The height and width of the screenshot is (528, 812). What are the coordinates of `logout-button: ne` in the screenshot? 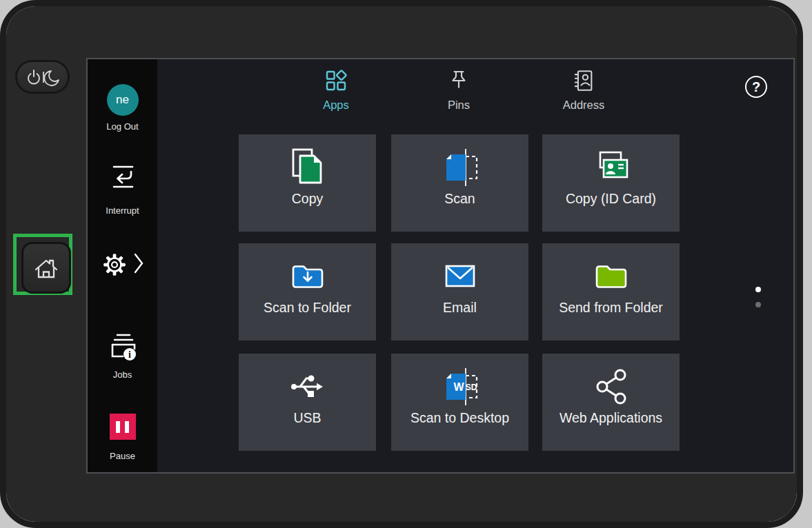 It's located at (123, 100).